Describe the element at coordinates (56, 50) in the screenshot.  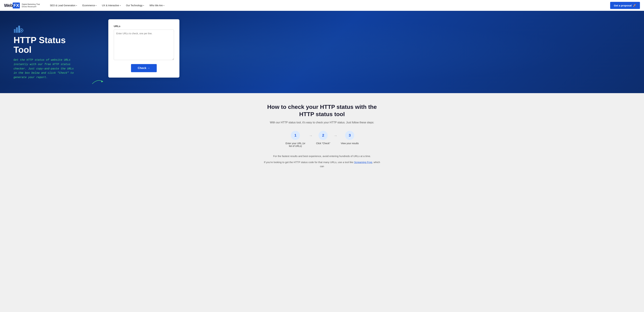
I see `hero-content: HTTP Status Tool Get the HTTP status of …` at that location.